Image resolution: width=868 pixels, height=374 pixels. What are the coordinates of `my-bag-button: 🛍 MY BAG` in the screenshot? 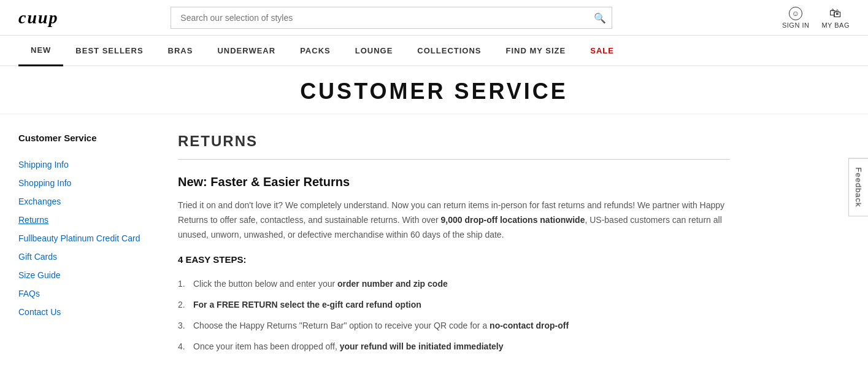 It's located at (835, 17).